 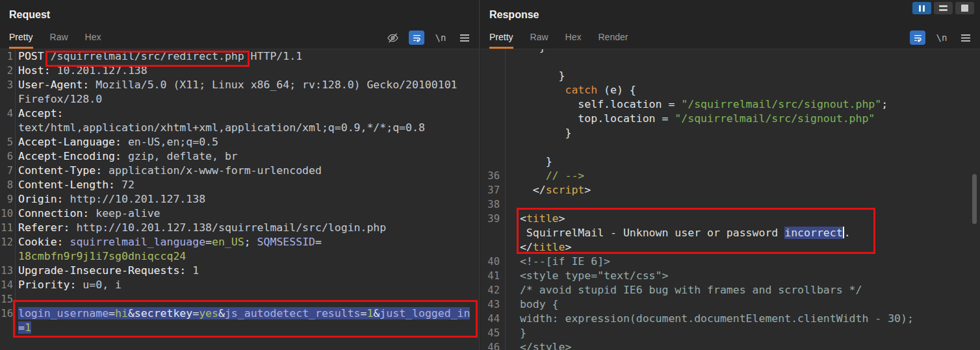 What do you see at coordinates (239, 328) in the screenshot?
I see `code-row: =1` at bounding box center [239, 328].